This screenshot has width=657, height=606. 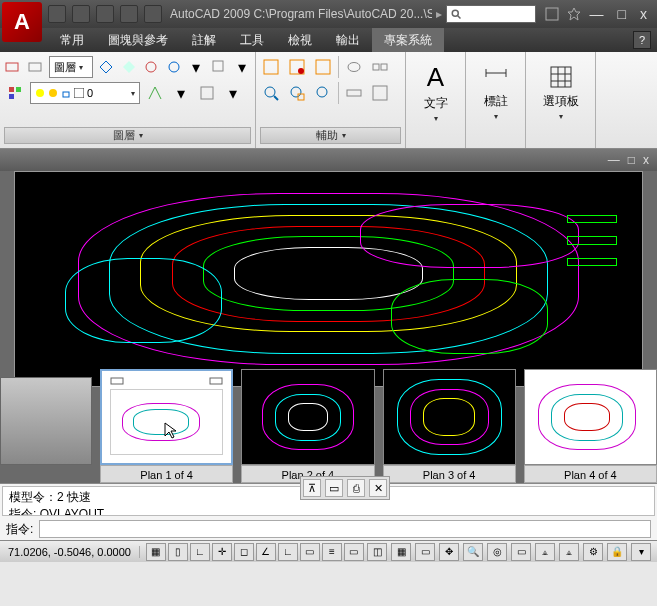 I want to click on aux-tool3-icon, so click(x=323, y=67).